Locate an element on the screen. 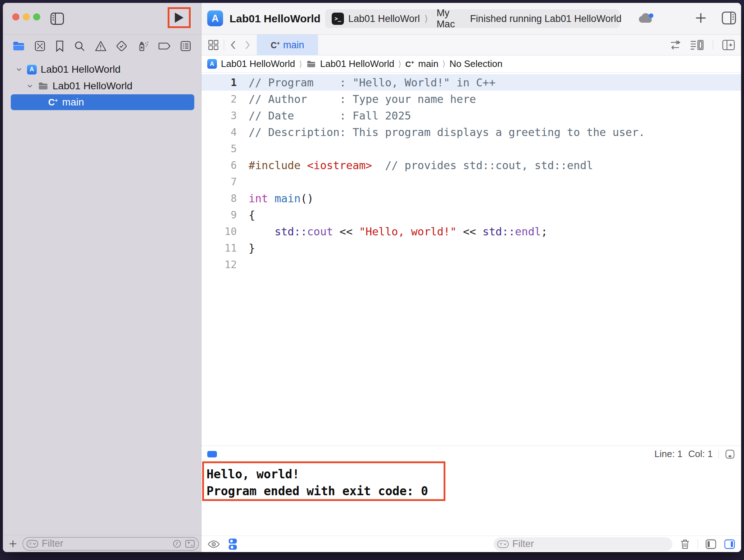 Image resolution: width=744 pixels, height=560 pixels. run-button is located at coordinates (179, 18).